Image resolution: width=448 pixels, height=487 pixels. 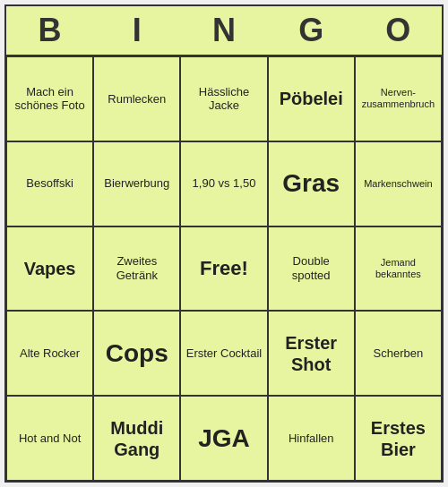 I want to click on bingo-cell-2: Hässliche Jacke, so click(x=224, y=98).